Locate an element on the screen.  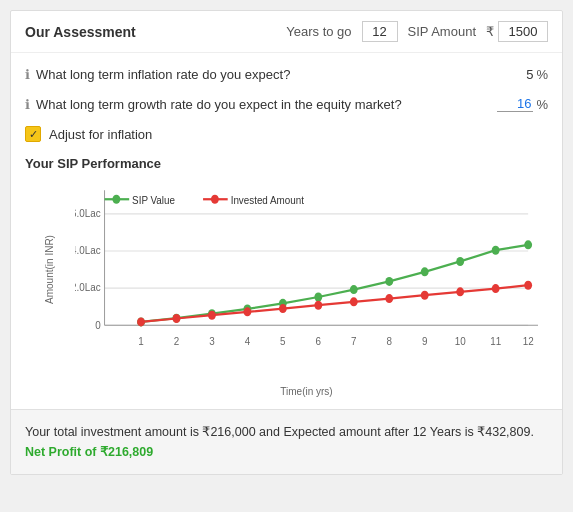
svg-text: 8 is located at coordinates (390, 342).